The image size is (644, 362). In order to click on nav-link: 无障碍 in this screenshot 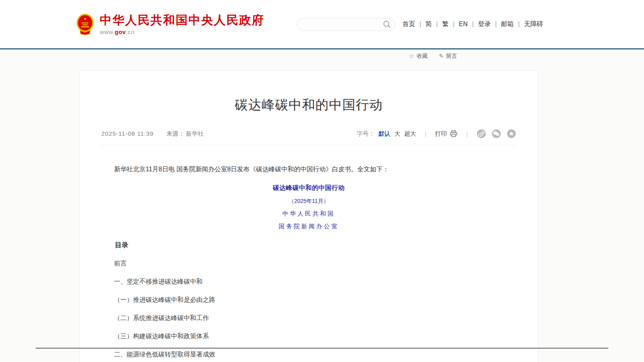, I will do `click(528, 25)`.